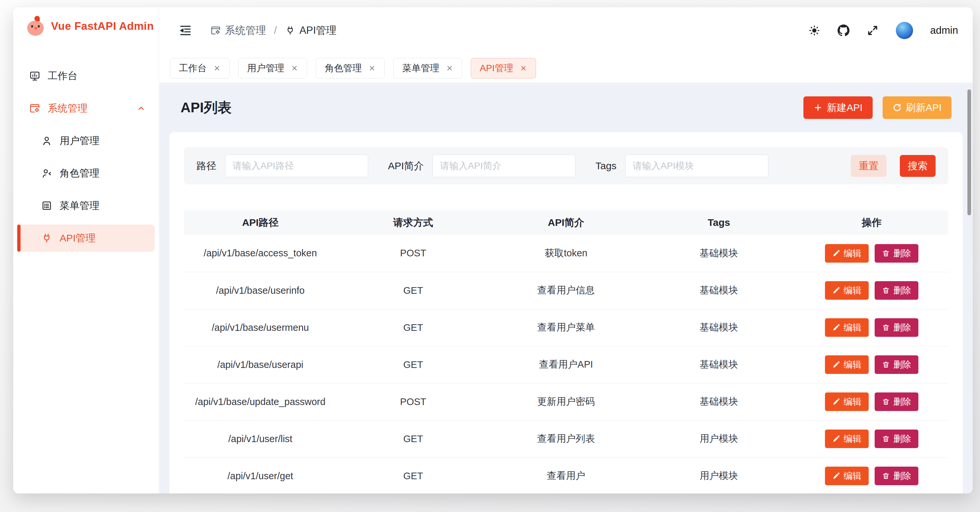  Describe the element at coordinates (245, 30) in the screenshot. I see `breadcrumb-parent-label: 系统管理` at that location.